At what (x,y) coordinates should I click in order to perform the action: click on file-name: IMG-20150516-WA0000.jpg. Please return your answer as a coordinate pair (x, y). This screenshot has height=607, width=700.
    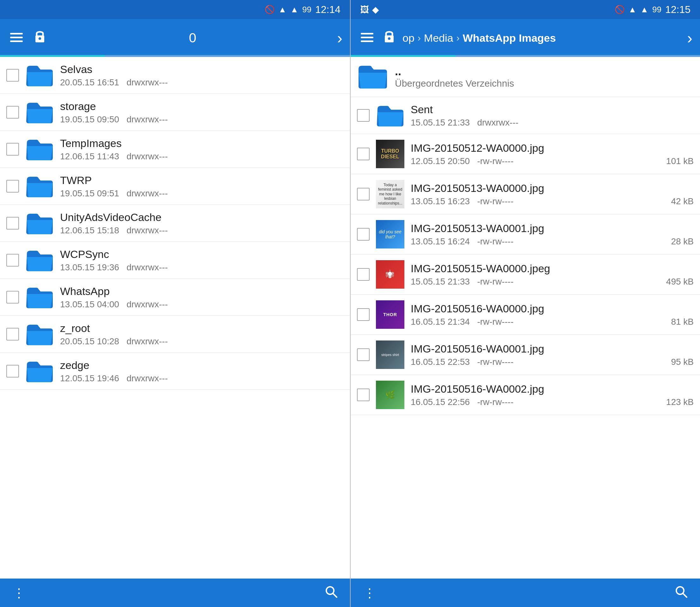
    Looking at the image, I should click on (552, 309).